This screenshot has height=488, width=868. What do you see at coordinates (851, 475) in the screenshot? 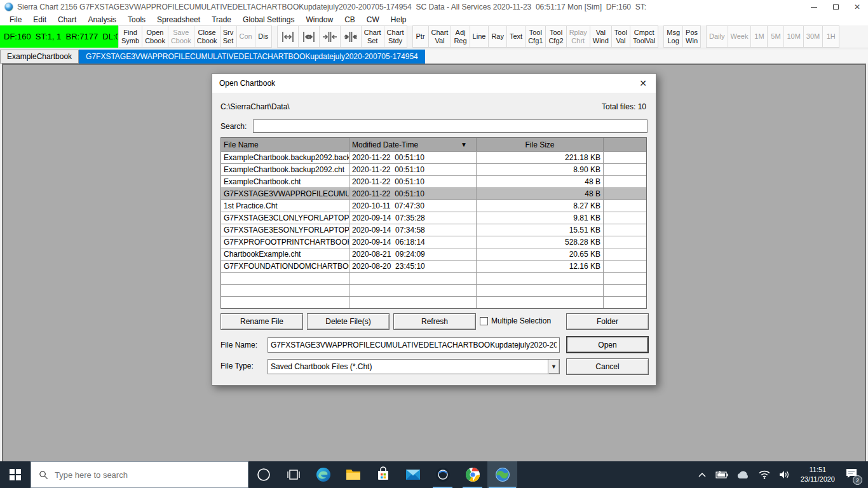
I see `notification-center-button: 2` at bounding box center [851, 475].